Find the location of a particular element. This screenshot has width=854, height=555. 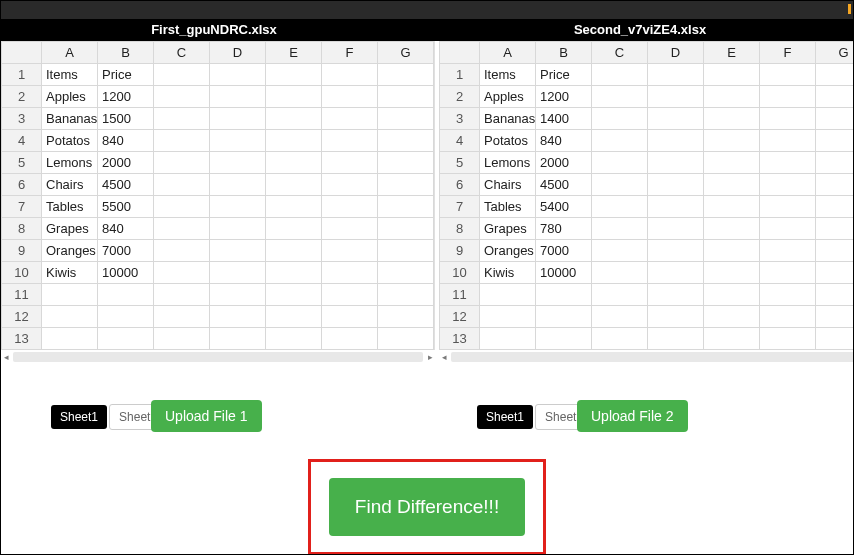

row-header: 8 is located at coordinates (460, 229).